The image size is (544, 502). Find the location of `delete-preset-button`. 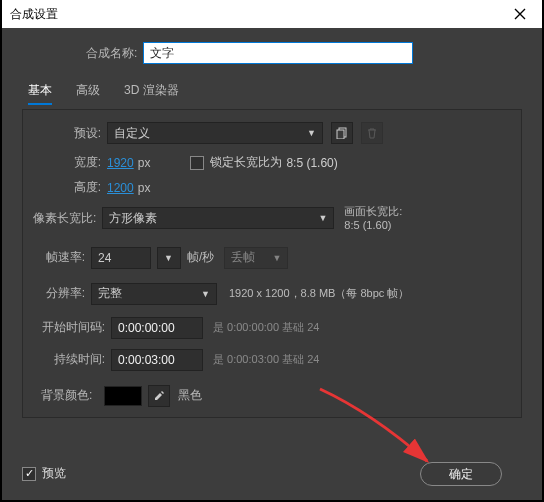

delete-preset-button is located at coordinates (372, 133).